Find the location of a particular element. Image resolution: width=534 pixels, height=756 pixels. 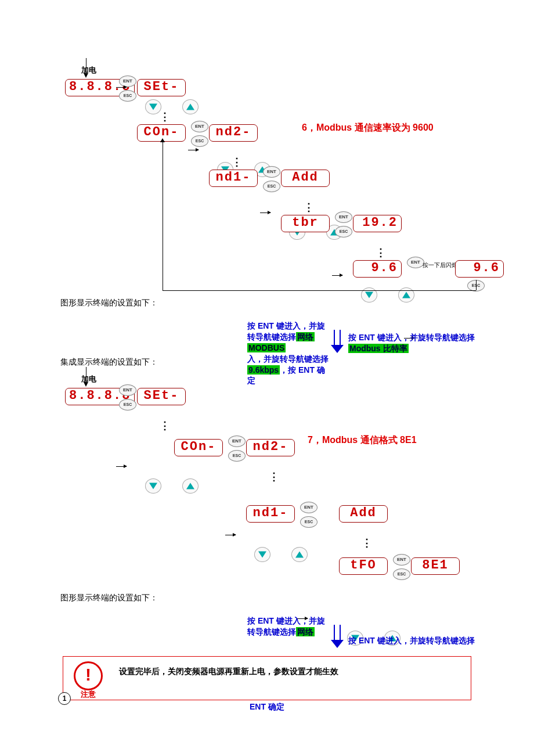

section7-title: 7，Modbus 通信格式 8E1 is located at coordinates (362, 440).